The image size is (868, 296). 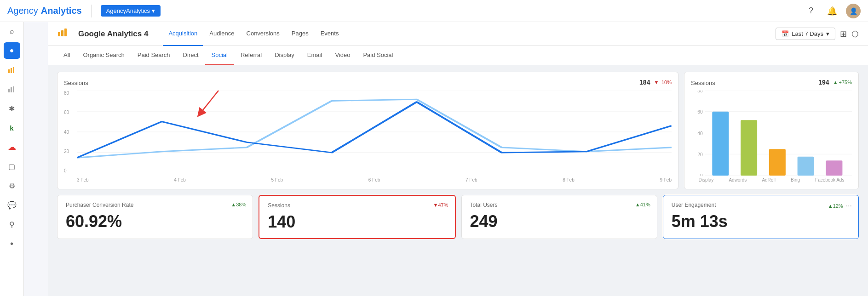 I want to click on bar-chart-card: Sessions 194 ▲ +75%, so click(x=771, y=131).